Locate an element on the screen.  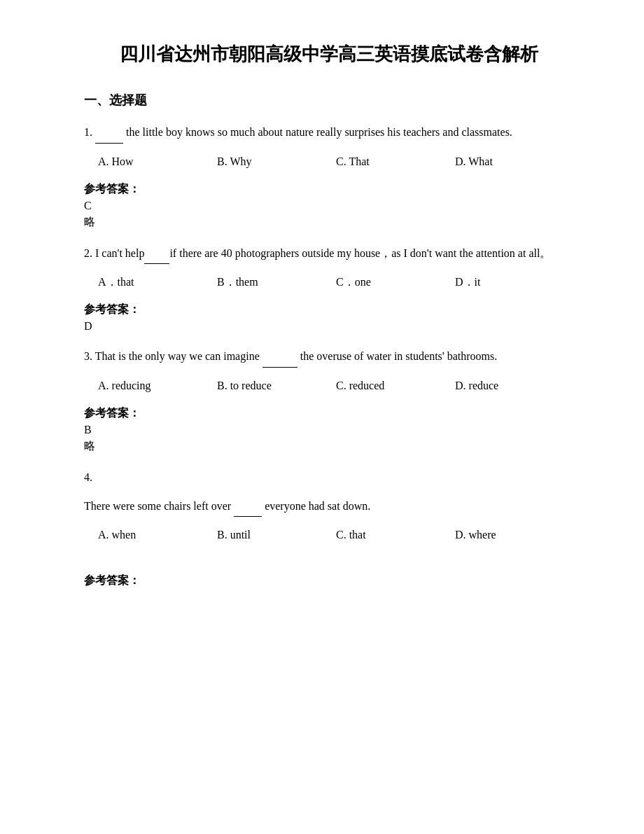
q3-option-d: D. reduce is located at coordinates (514, 387).